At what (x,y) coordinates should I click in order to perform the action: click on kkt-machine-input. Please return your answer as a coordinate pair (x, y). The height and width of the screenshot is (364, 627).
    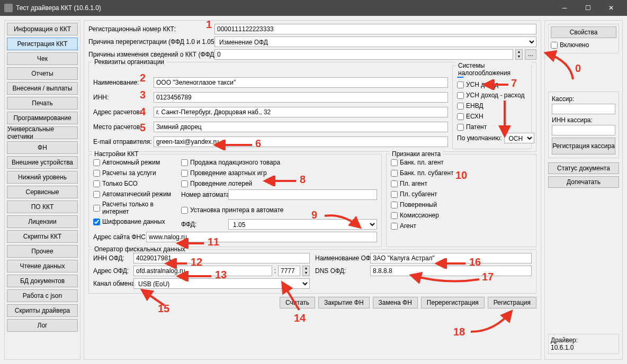
    Looking at the image, I should click on (303, 195).